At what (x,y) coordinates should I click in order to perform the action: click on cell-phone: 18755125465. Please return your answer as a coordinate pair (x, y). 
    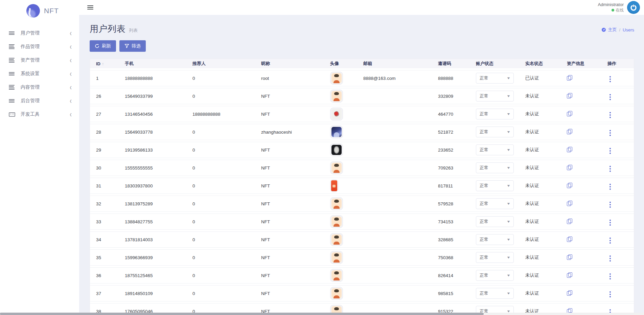
    Looking at the image, I should click on (153, 275).